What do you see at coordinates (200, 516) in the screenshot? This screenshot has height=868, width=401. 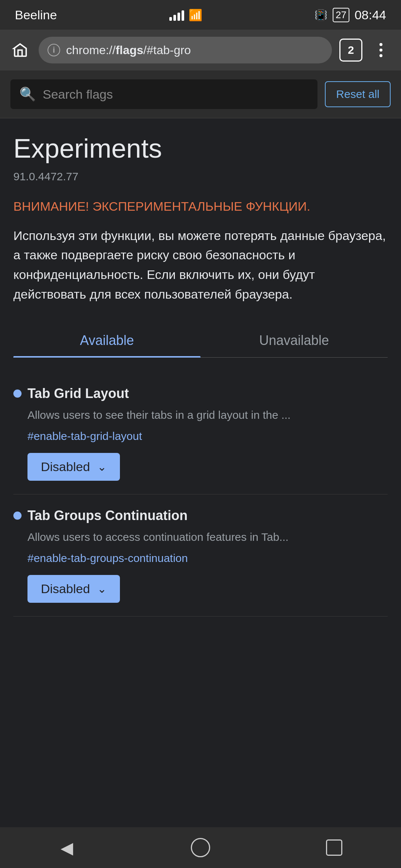 I see `flag-title-row-2: Tab Groups Continuation` at bounding box center [200, 516].